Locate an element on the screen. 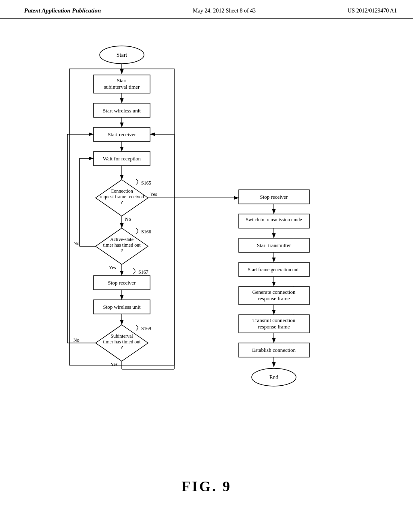 This screenshot has height=532, width=413. page-header: Patent Application Publication May 24, 2… is located at coordinates (206, 9).